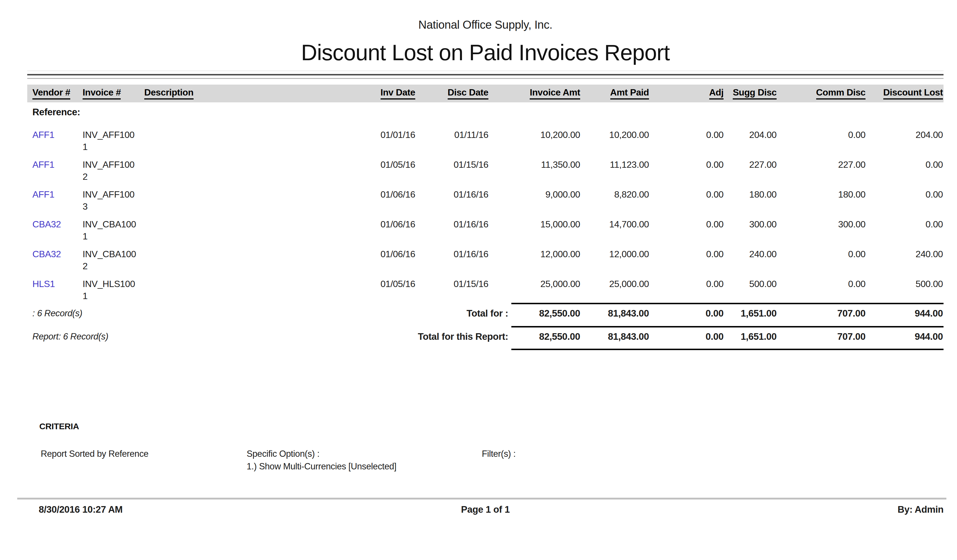  What do you see at coordinates (113, 143) in the screenshot?
I see `invoice-number: INV_AFF1001` at bounding box center [113, 143].